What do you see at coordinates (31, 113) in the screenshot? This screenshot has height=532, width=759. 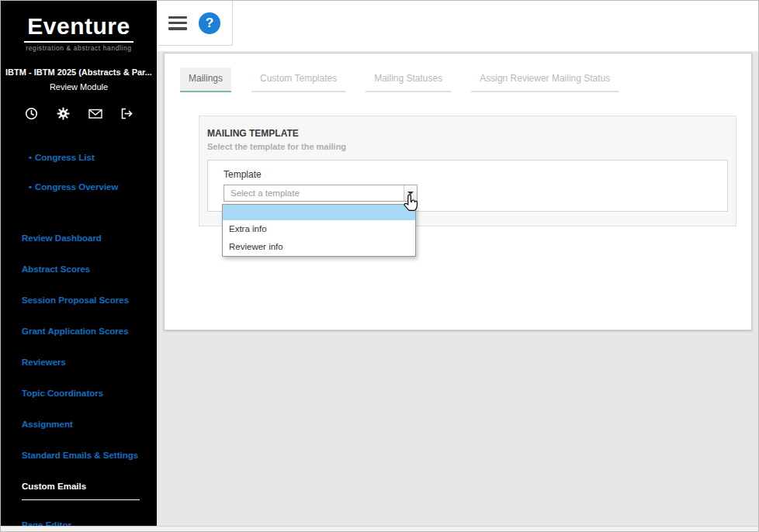 I see `history-icon` at bounding box center [31, 113].